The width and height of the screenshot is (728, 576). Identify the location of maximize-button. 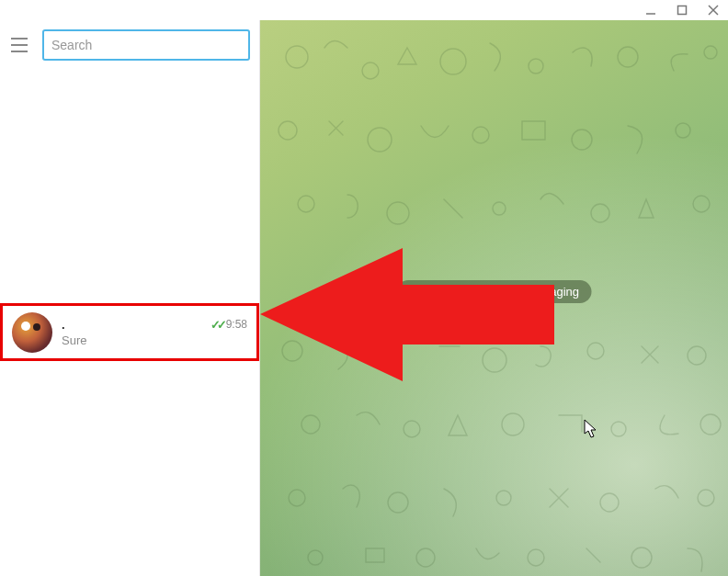
(682, 10).